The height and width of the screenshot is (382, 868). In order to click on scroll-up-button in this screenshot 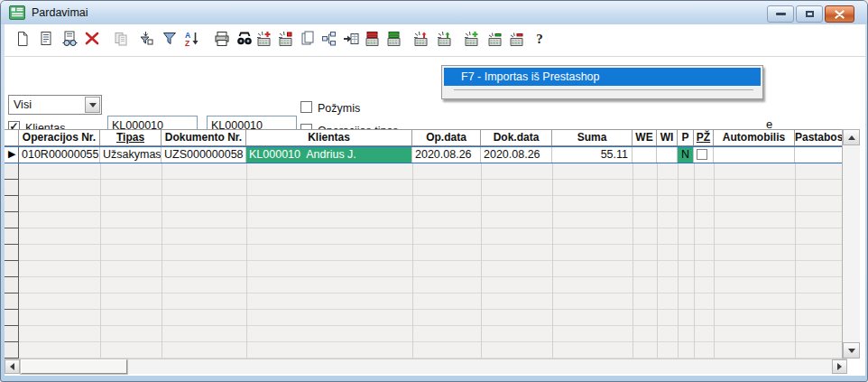, I will do `click(852, 137)`.